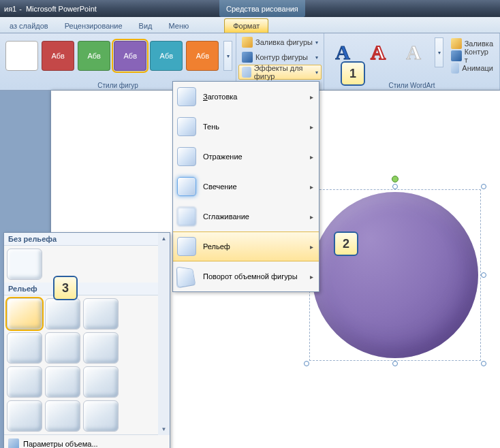 The width and height of the screenshot is (500, 448). I want to click on shape-style-swatch, so click(22, 56).